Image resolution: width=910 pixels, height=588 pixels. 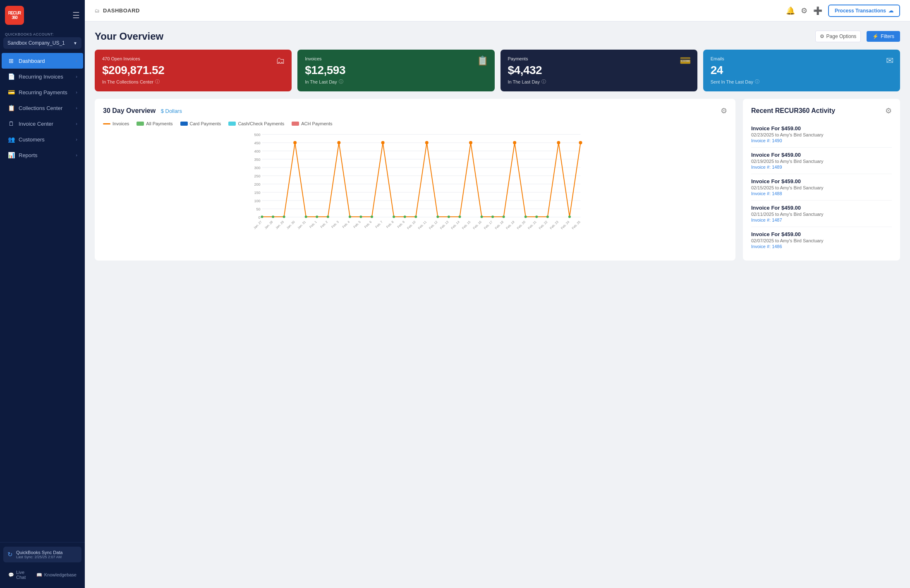 What do you see at coordinates (821, 214) in the screenshot?
I see `activity-date-3: 02/11/2025 to Amy's Bird Sanctuary` at bounding box center [821, 214].